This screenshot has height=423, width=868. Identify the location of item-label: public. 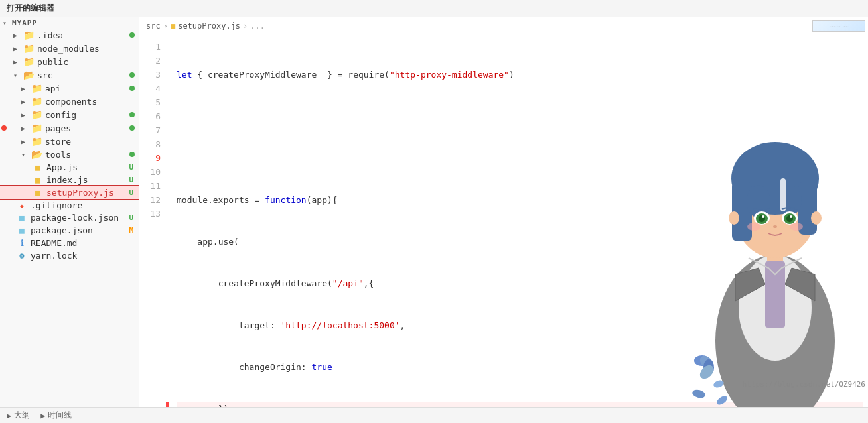
(88, 62).